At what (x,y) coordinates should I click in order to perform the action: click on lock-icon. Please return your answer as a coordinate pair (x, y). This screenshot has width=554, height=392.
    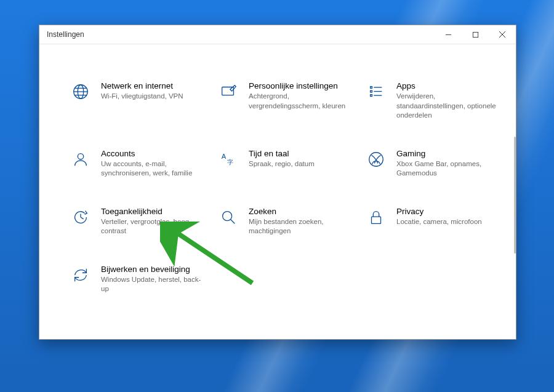
    Looking at the image, I should click on (376, 217).